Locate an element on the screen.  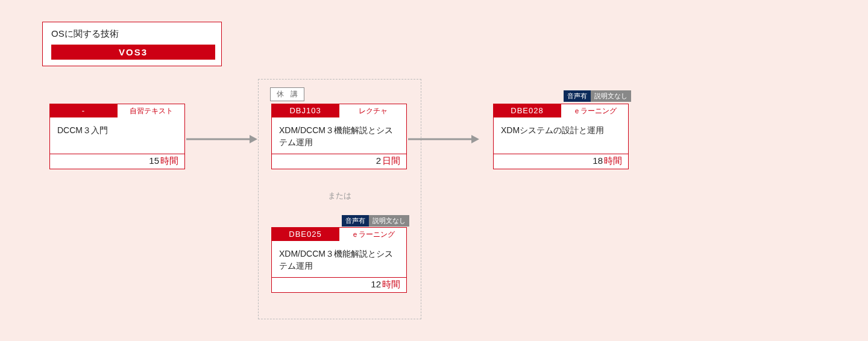
category-title: OSに関する技術 is located at coordinates (133, 34).